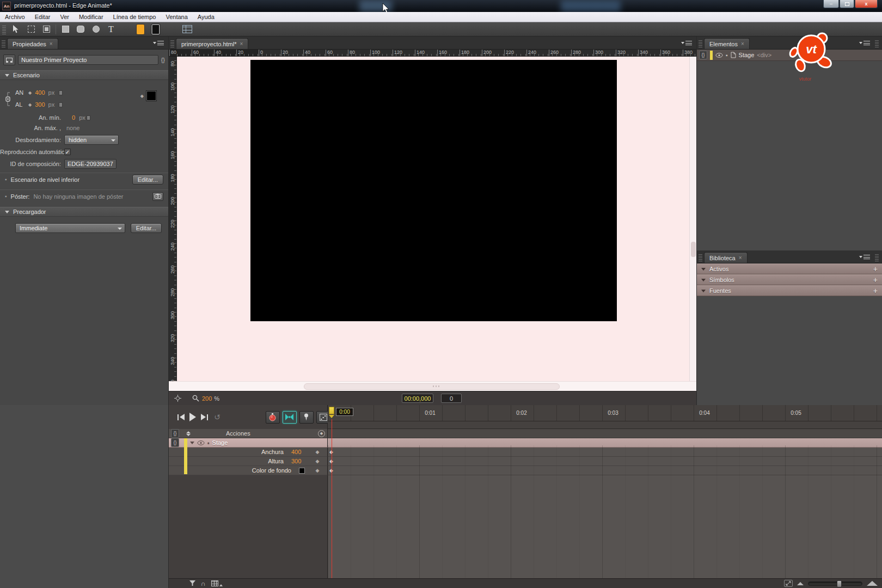  I want to click on playhead-line, so click(332, 499).